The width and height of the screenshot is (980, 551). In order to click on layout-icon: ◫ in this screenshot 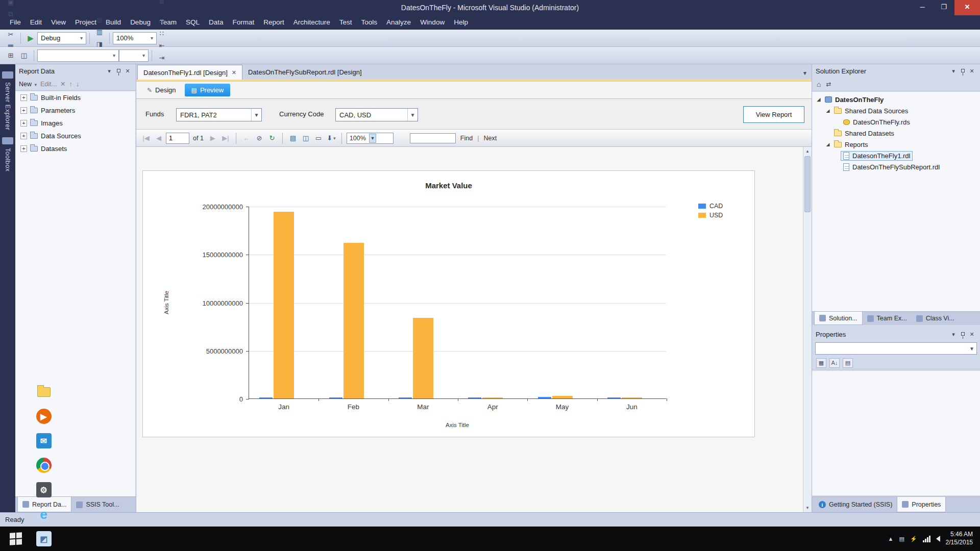, I will do `click(24, 56)`.